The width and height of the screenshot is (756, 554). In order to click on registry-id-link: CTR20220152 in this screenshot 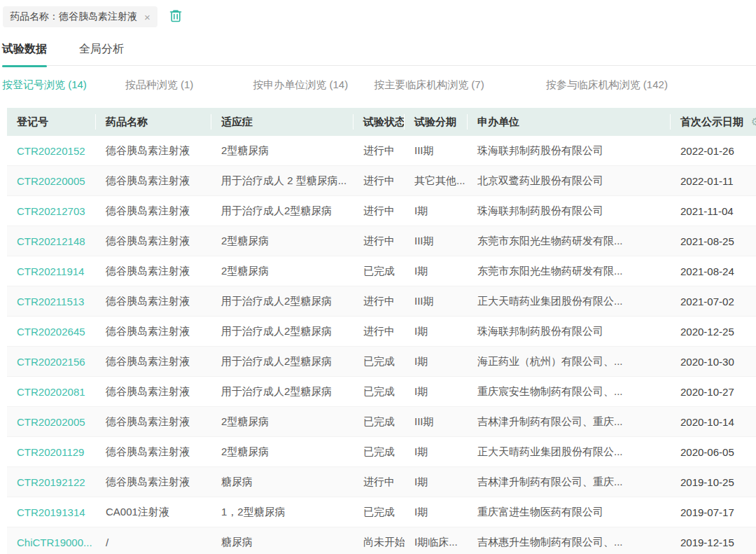, I will do `click(52, 151)`.